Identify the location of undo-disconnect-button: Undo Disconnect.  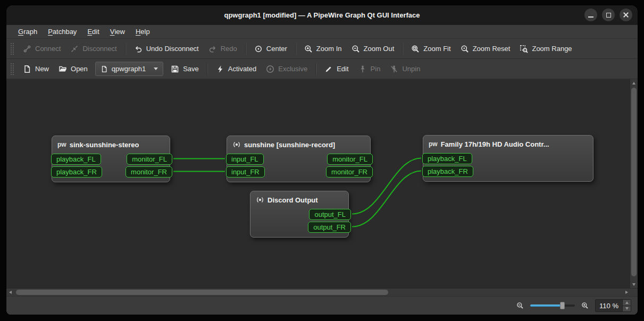
(166, 49).